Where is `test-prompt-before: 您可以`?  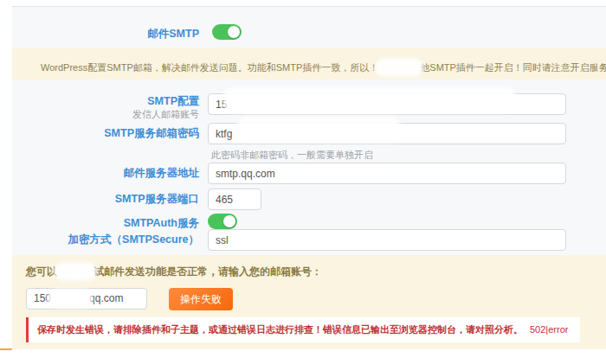 test-prompt-before: 您可以 is located at coordinates (42, 271).